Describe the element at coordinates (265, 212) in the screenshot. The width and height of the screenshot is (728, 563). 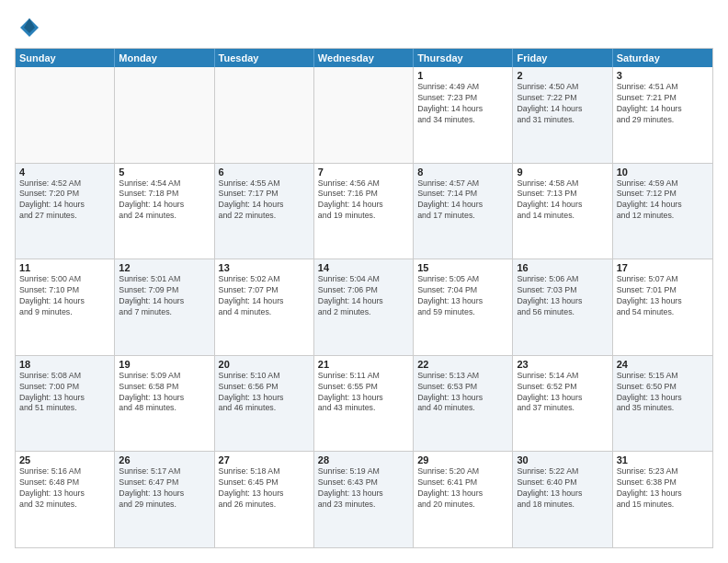
I see `day-6: 6Sunrise: 4:55 AMSunset: 7:17 PMDaylight…` at that location.